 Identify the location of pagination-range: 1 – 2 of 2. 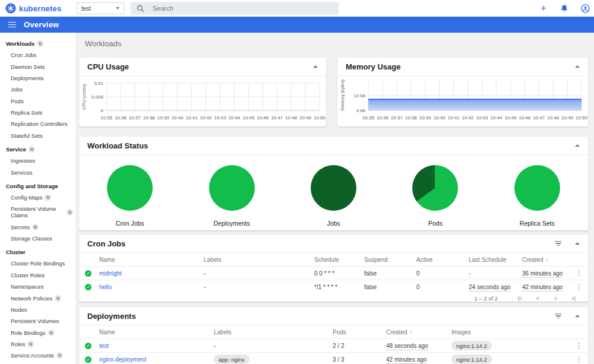
(486, 298).